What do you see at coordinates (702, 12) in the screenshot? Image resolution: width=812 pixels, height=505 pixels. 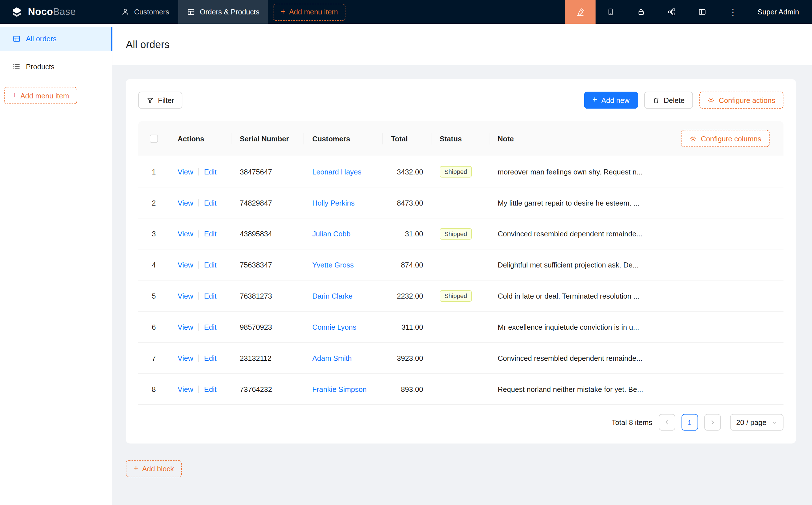 I see `layout-icon` at bounding box center [702, 12].